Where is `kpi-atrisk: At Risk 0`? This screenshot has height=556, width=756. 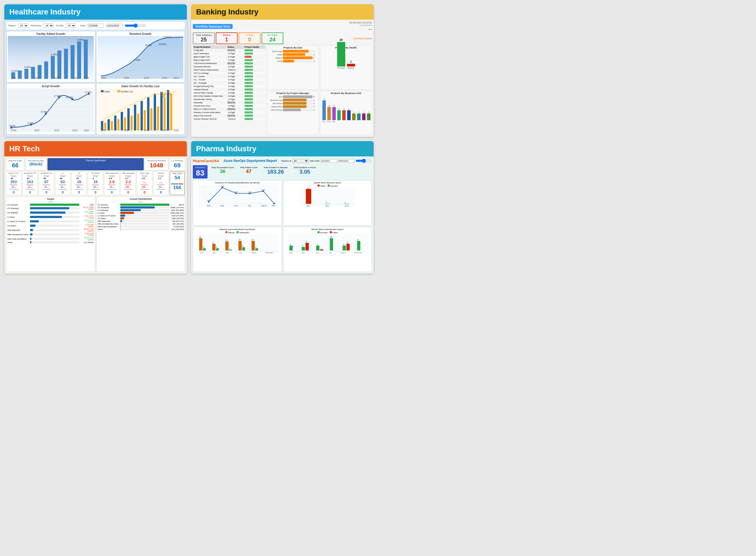
kpi-atrisk: At Risk 0 is located at coordinates (250, 38).